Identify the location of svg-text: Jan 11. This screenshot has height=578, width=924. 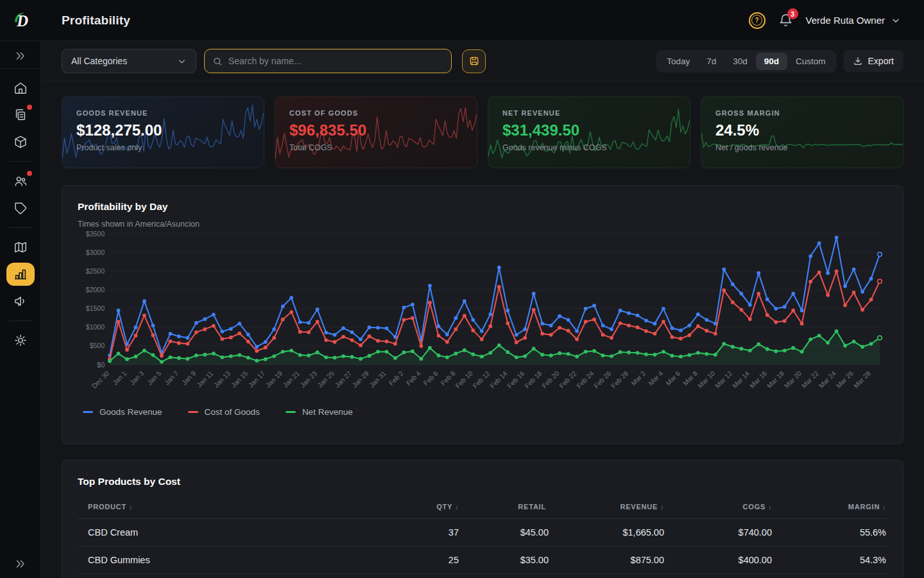
(205, 379).